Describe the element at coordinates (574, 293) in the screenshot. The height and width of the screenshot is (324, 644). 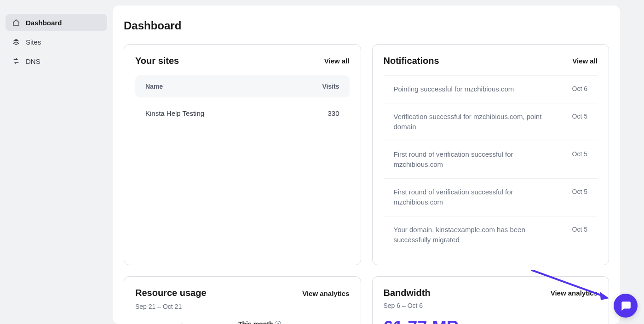
I see `bandwidth-view-analytics-link: View analytics` at that location.